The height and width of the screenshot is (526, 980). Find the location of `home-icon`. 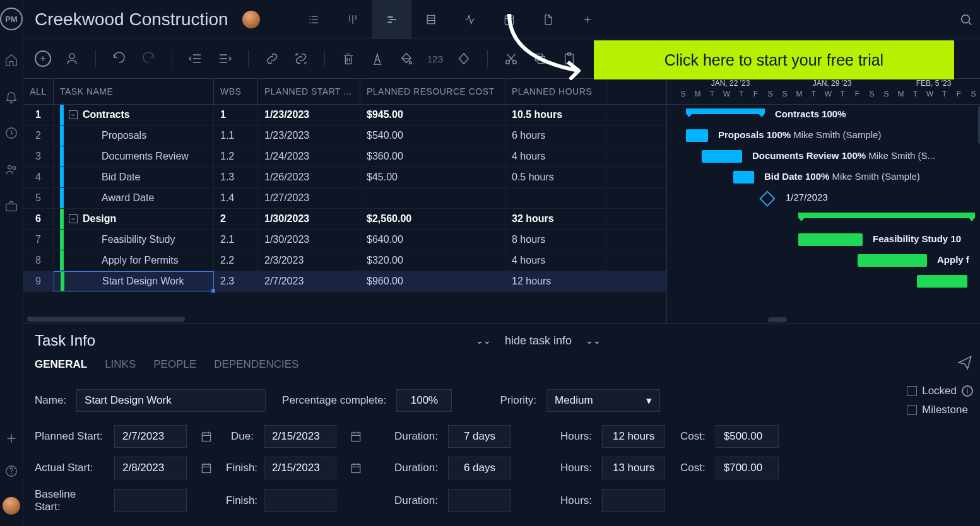

home-icon is located at coordinates (11, 60).